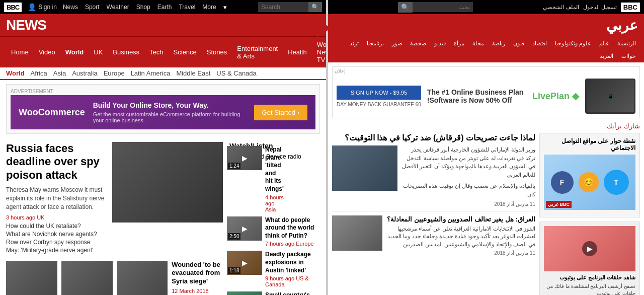  Describe the element at coordinates (573, 43) in the screenshot. I see `arabic-nav-2: علوم وتكنولوجيا` at that location.